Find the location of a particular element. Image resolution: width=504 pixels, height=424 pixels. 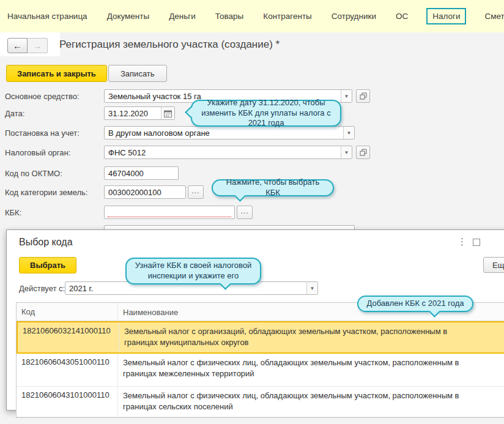

callout-kbk-pick-hint: Нажмите, чтобы выбрать КБК is located at coordinates (273, 188).